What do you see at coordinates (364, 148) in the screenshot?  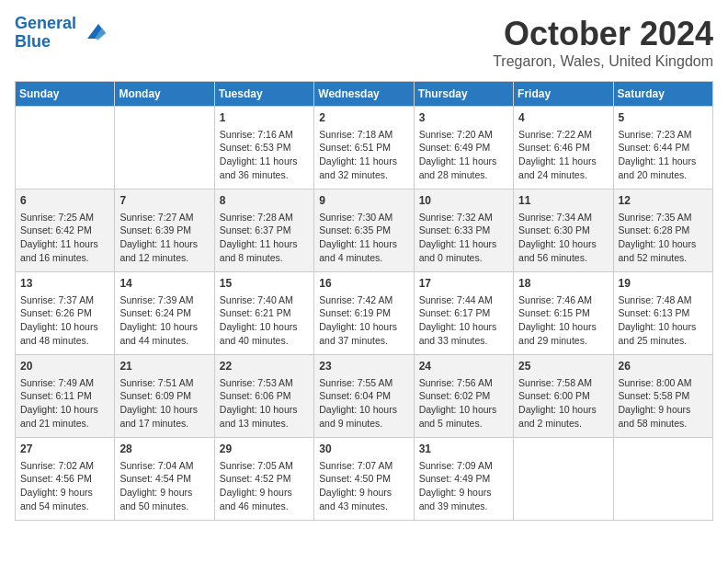 I see `calendar-cell: 2Sunrise: 7:18 AM Sunset: 6:51 PM Daylig…` at bounding box center [364, 148].